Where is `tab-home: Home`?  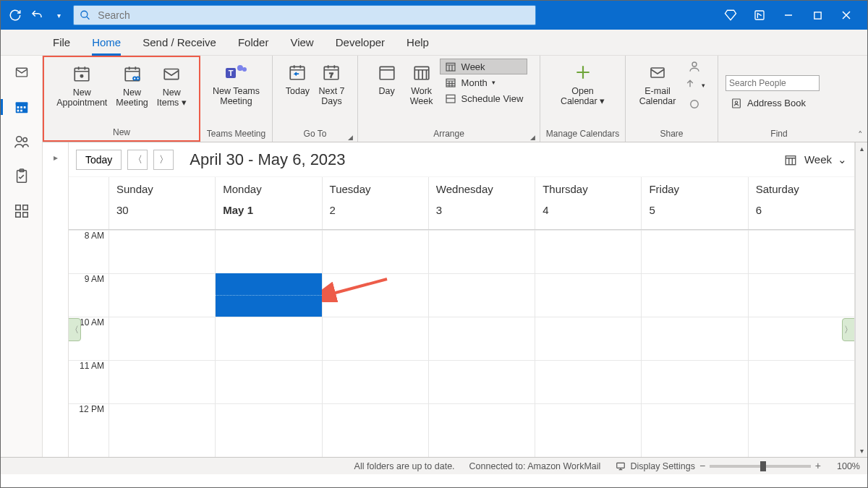
tab-home: Home is located at coordinates (106, 42).